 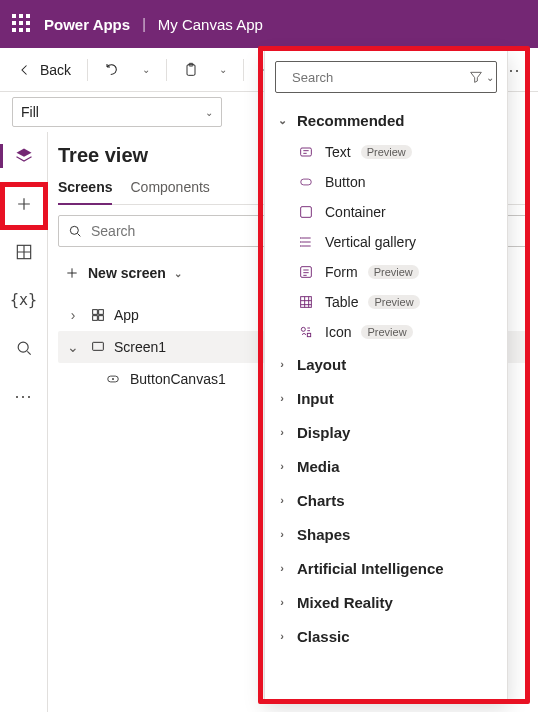 What do you see at coordinates (338, 152) in the screenshot?
I see `insert-item-label: Text` at bounding box center [338, 152].